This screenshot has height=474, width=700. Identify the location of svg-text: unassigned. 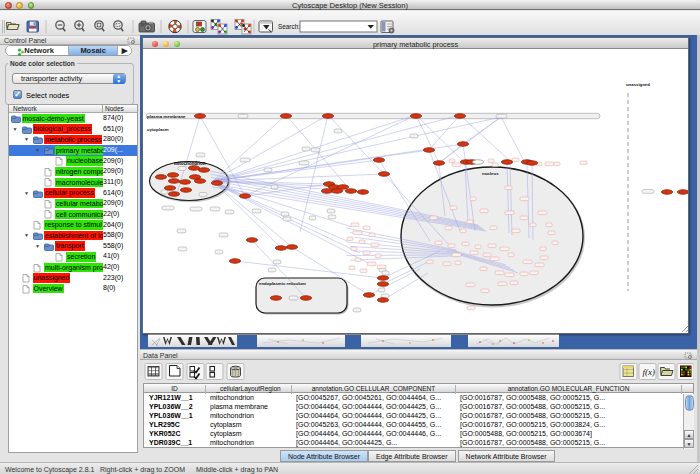
(638, 84).